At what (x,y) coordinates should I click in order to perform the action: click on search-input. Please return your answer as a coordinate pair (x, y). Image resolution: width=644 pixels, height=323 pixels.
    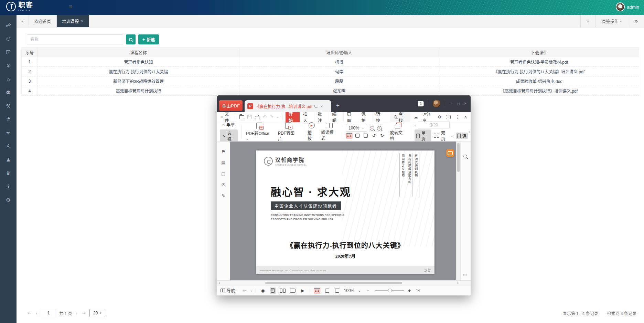
    Looking at the image, I should click on (75, 39).